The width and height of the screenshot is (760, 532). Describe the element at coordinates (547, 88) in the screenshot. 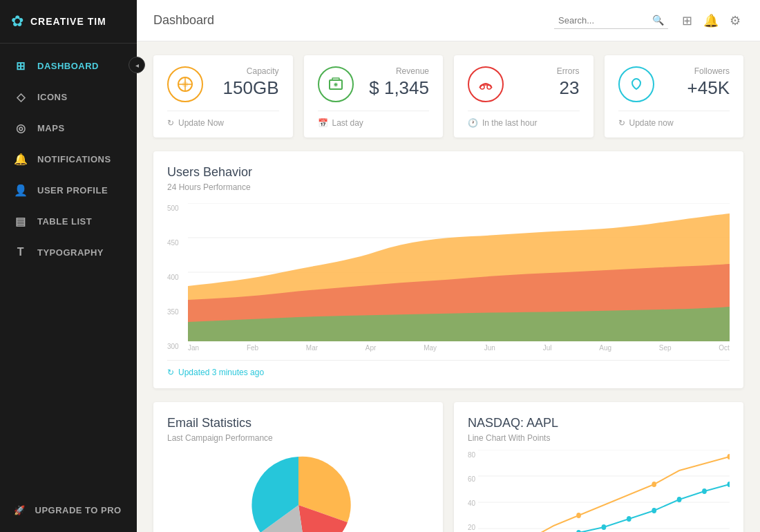

I see `errors-value: 23` at that location.